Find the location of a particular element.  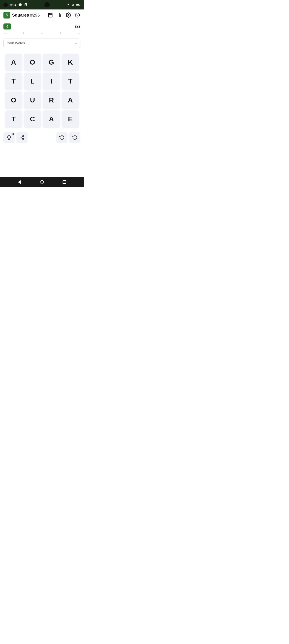

tile-g-2: G is located at coordinates (51, 62).